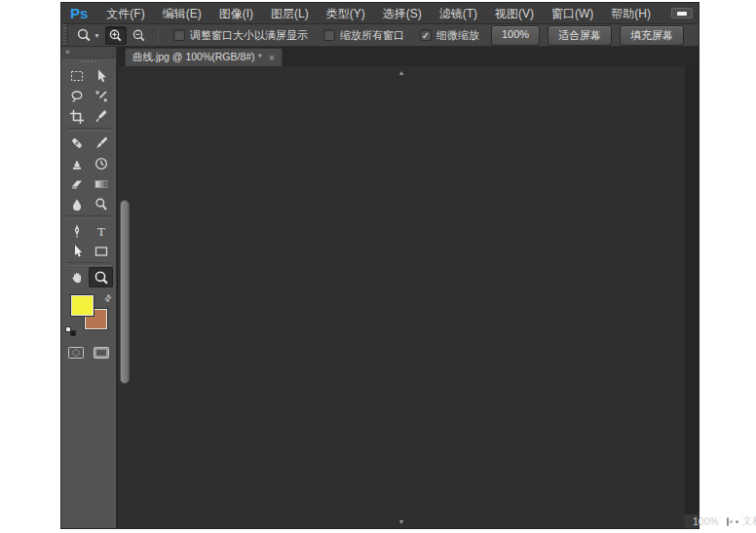 Image resolution: width=756 pixels, height=533 pixels. What do you see at coordinates (260, 57) in the screenshot?
I see `modified-marker: *` at bounding box center [260, 57].